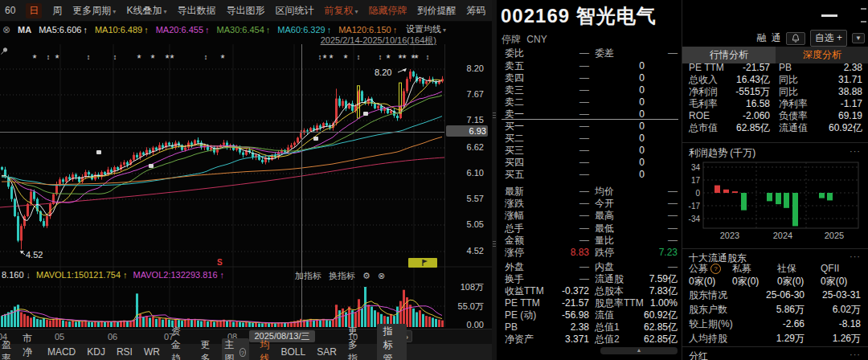  Describe the element at coordinates (702, 281) in the screenshot. I see `holder-count-0: 0家(0)` at that location.